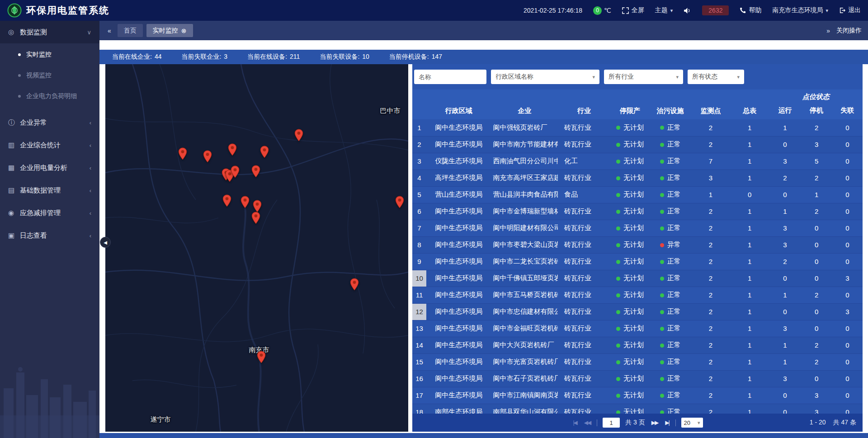 The width and height of the screenshot is (868, 438). What do you see at coordinates (50, 230) in the screenshot?
I see `sidebar: ◎数据监测∨实时监控视频监控企业电力负荷明细ⓘ企业异常‹▥企业综合统计‹▦企业用…` at bounding box center [50, 230].